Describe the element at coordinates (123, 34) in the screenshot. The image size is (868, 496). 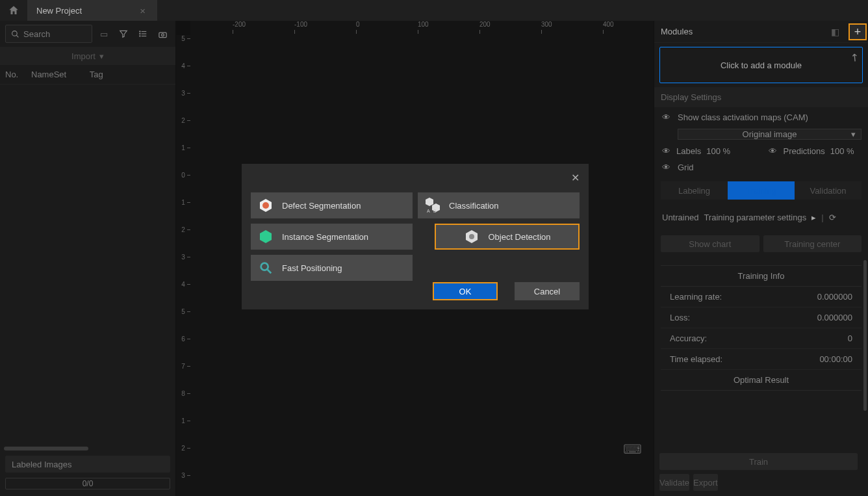
I see `filter-icon` at that location.